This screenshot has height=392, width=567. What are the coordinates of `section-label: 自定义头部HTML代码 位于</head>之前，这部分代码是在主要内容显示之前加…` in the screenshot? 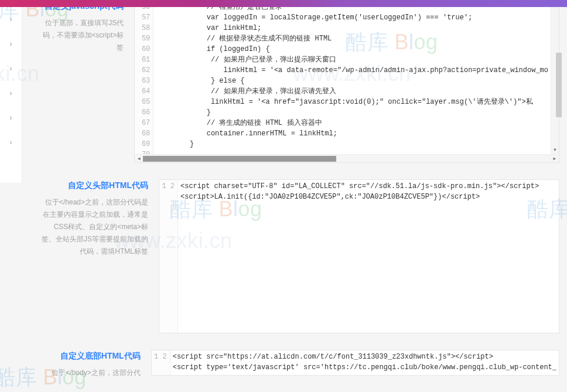 It's located at (88, 257).